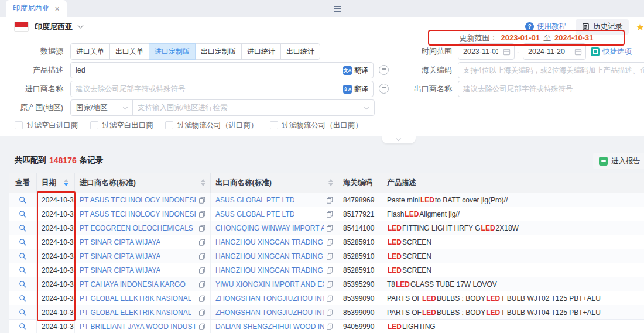 This screenshot has height=333, width=644. What do you see at coordinates (218, 52) in the screenshot?
I see `datasource-tab-3: 出口定制版` at bounding box center [218, 52].